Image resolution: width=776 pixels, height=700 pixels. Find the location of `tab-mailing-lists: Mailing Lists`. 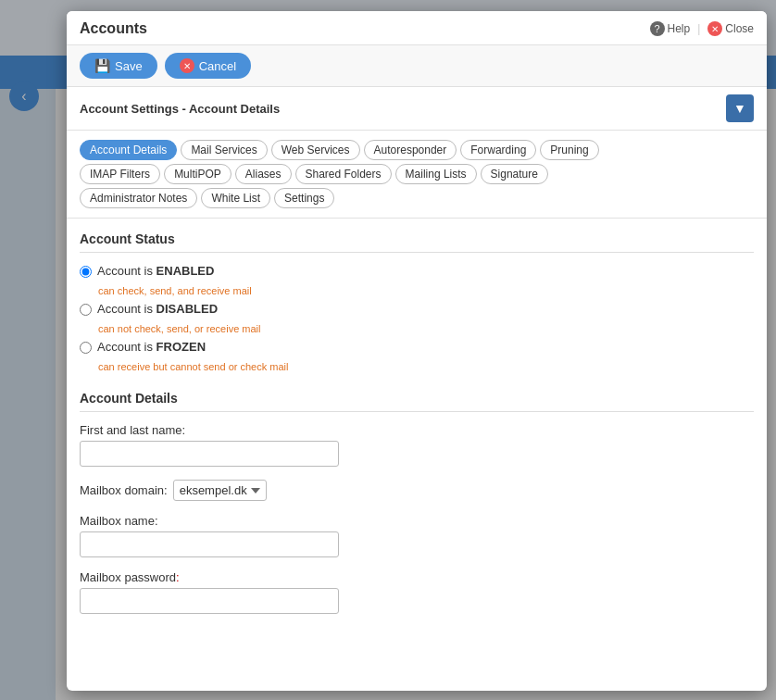

tab-mailing-lists: Mailing Lists is located at coordinates (436, 174).